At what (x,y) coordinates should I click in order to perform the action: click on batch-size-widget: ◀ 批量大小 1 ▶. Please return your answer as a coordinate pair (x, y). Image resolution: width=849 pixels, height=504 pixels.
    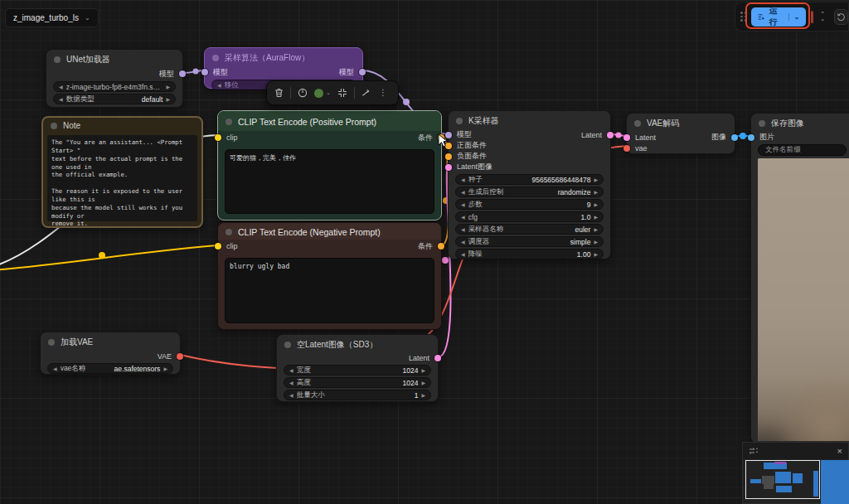
    Looking at the image, I should click on (357, 395).